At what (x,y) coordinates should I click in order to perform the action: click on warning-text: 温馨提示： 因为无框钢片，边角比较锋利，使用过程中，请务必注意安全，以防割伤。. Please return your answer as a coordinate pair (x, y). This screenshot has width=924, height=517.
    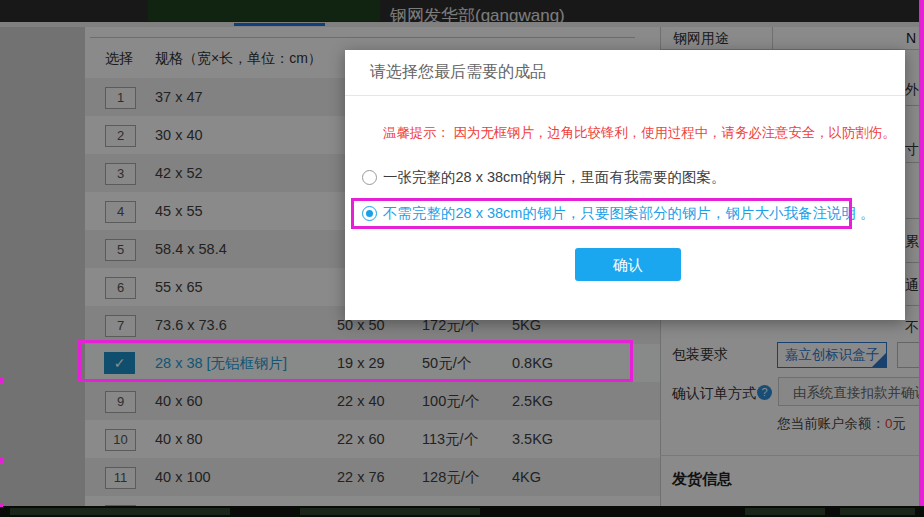
    Looking at the image, I should click on (640, 133).